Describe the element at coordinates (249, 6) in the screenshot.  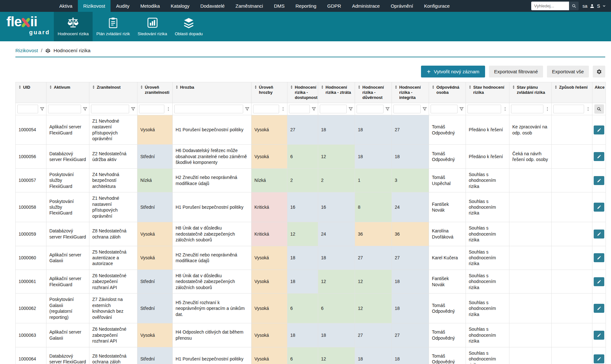
I see `nav-item-zamestnanci: Zaměstnanci` at that location.